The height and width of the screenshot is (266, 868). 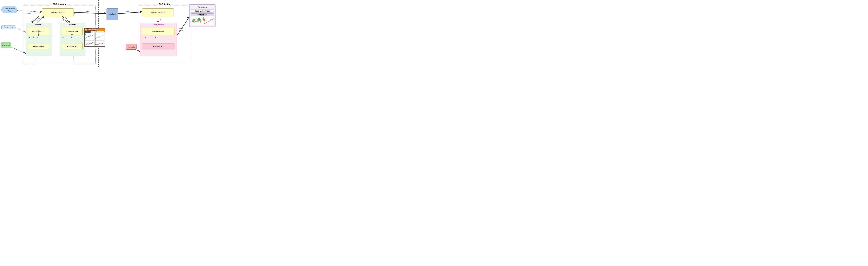 I want to click on test-data-label: Test data, so click(x=131, y=47).